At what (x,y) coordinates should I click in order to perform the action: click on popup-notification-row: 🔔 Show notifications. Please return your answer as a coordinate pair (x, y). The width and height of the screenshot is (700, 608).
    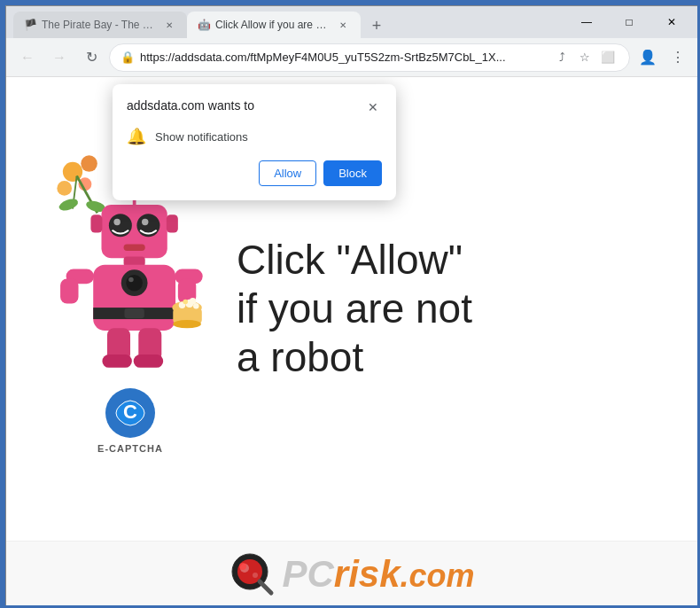
    Looking at the image, I should click on (254, 136).